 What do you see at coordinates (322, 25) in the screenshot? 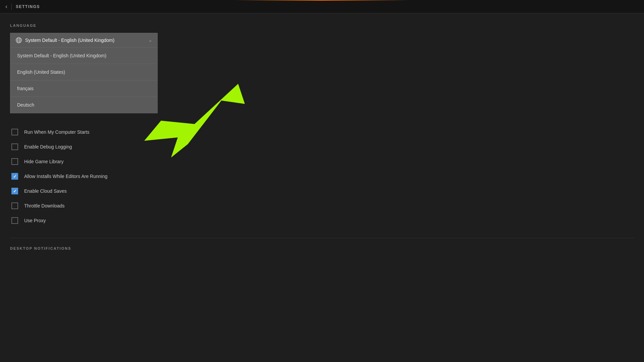
I see `language-section-label: LANGUAGE` at bounding box center [322, 25].